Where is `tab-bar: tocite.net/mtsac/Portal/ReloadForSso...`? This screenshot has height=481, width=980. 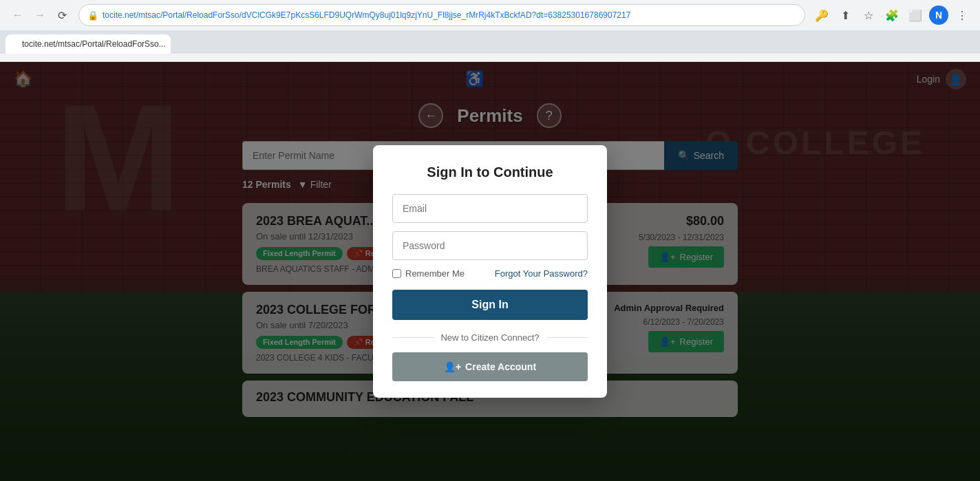 tab-bar: tocite.net/mtsac/Portal/ReloadForSso... is located at coordinates (490, 42).